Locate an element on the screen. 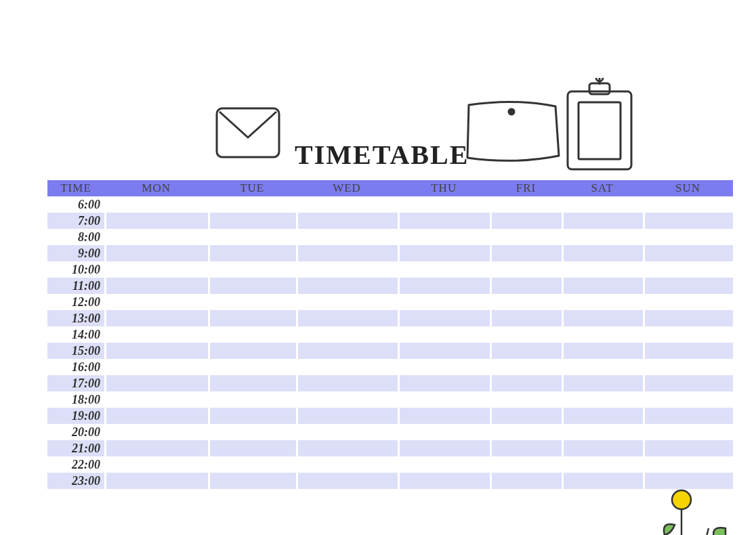 This screenshot has height=535, width=756. time-cell: 16:00 is located at coordinates (76, 367).